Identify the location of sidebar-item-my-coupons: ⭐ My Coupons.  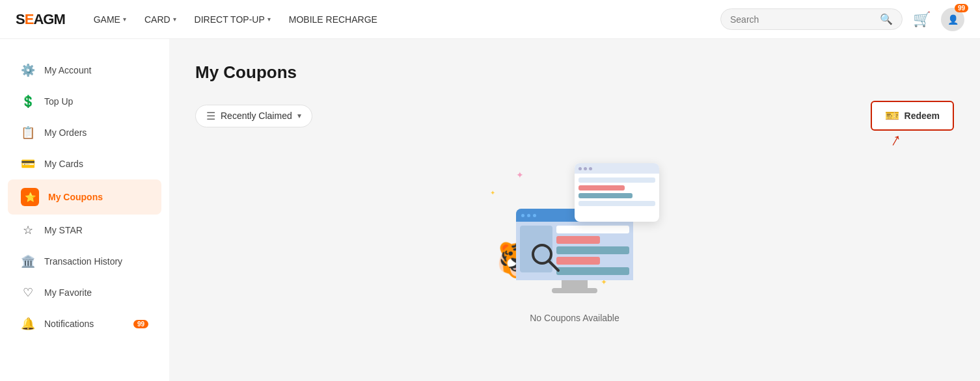
(85, 197).